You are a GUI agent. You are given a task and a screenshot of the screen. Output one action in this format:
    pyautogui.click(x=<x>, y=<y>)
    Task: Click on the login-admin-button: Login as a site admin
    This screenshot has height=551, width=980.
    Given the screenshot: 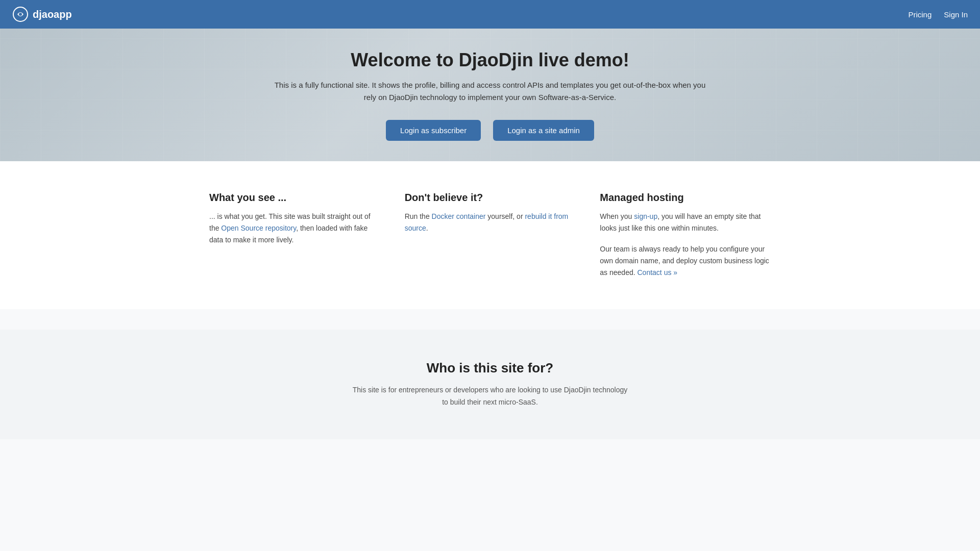 What is the action you would take?
    pyautogui.click(x=544, y=131)
    